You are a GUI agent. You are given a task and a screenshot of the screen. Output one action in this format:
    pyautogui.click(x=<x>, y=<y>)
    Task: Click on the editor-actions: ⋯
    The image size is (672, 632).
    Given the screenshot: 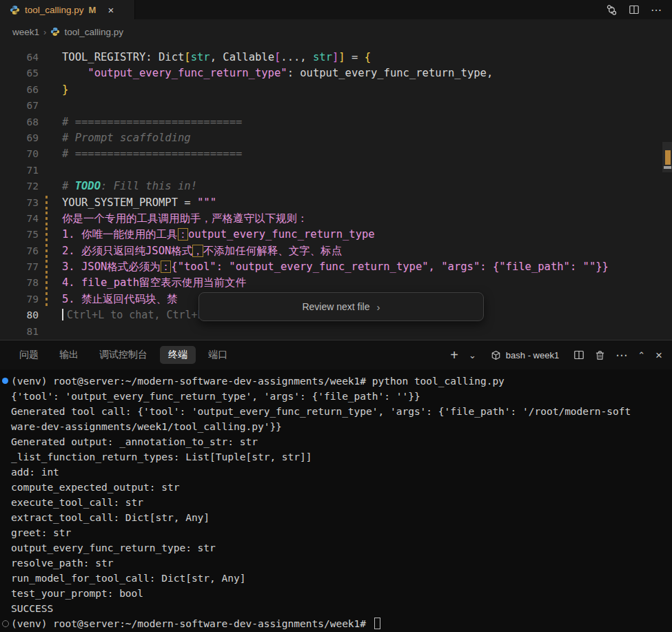 What is the action you would take?
    pyautogui.click(x=639, y=10)
    